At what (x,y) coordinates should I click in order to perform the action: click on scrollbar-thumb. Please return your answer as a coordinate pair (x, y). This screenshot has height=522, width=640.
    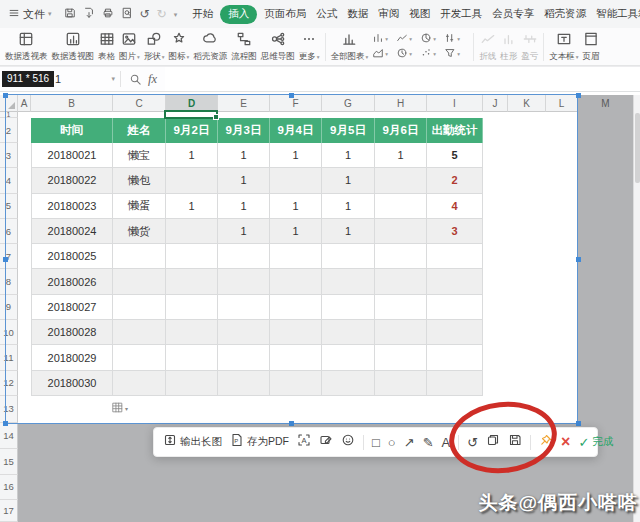
    Looking at the image, I should click on (638, 148).